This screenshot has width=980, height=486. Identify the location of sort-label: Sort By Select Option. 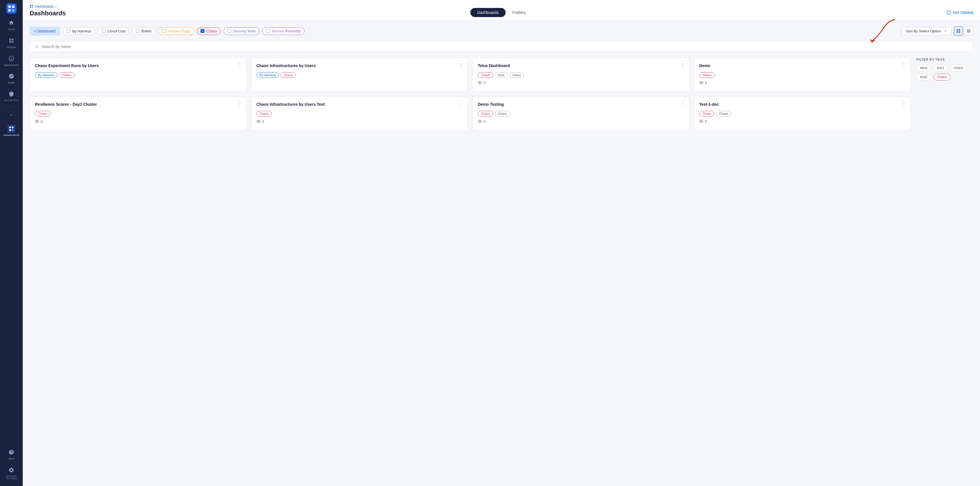
(924, 31).